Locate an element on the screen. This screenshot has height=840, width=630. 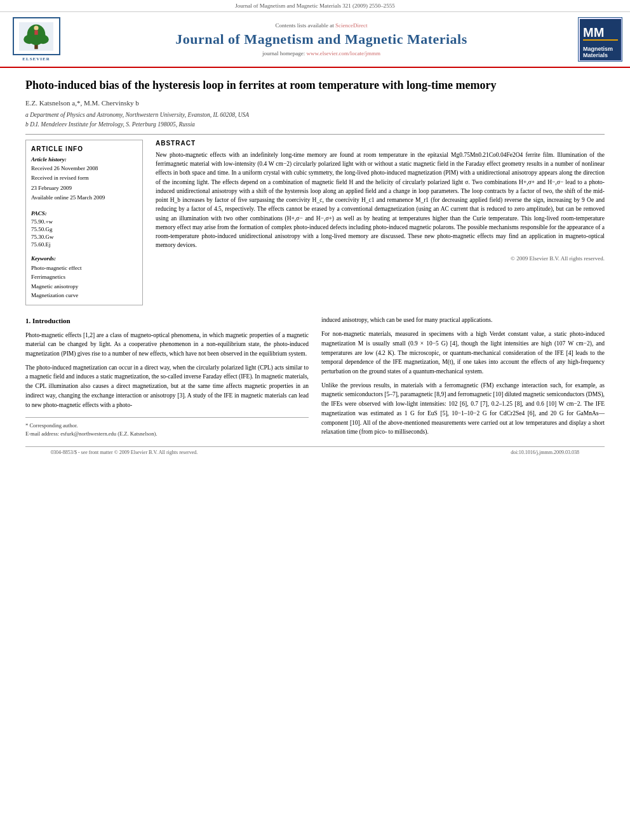
footer-doi: doi:10.1016/j.jmmm.2009.03.038 is located at coordinates (545, 452).